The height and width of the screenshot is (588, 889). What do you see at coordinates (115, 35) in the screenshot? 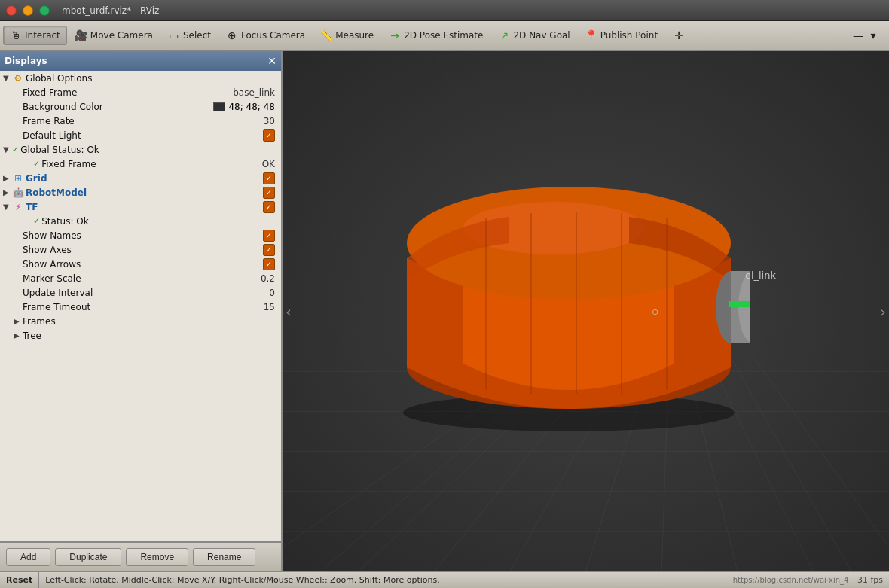
I see `move-camera-button: 🎥 Move Camera` at bounding box center [115, 35].